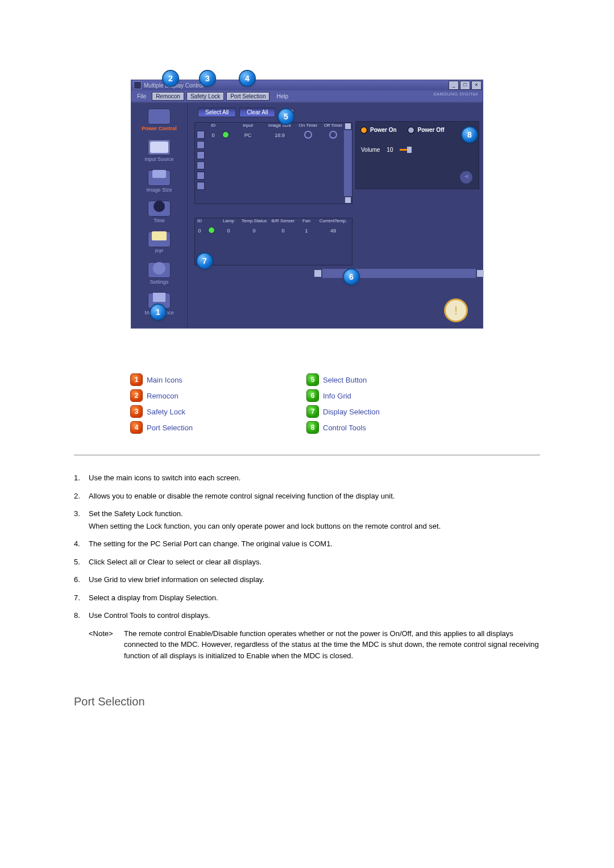  I want to click on table-row: 0 0 0 0 1 49, so click(273, 231).